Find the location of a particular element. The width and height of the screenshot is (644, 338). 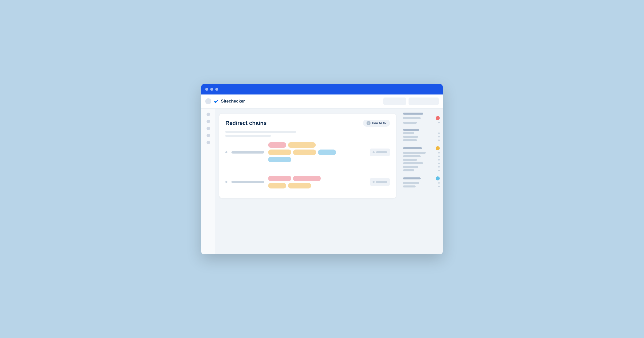

question-icon: ? is located at coordinates (369, 123).